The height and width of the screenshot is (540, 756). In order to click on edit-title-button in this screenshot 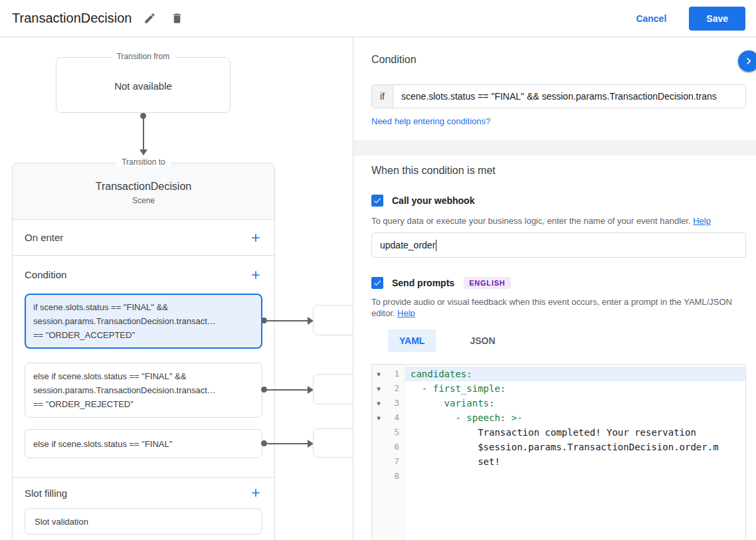, I will do `click(150, 19)`.